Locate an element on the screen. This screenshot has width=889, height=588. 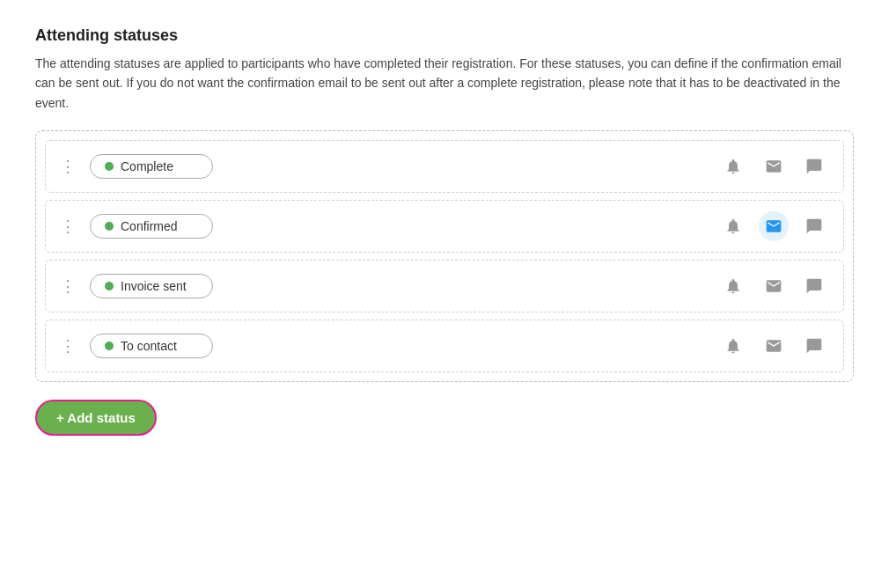
status-badge: Confirmed is located at coordinates (151, 226).